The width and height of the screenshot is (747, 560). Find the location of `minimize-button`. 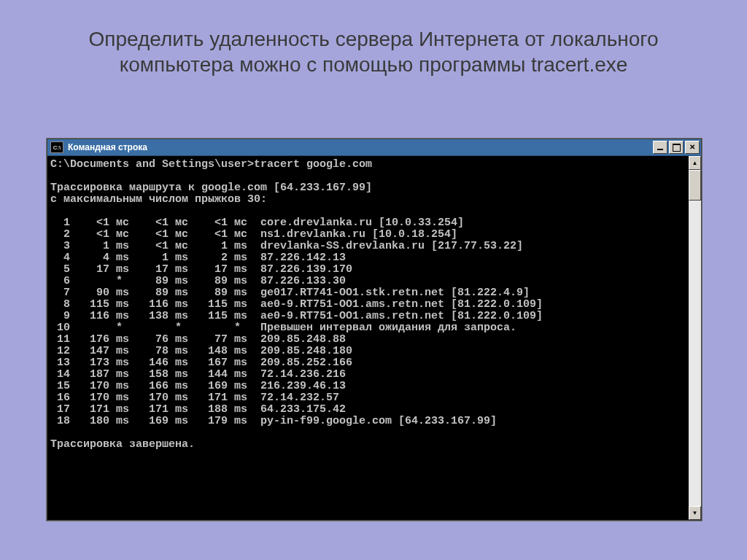

minimize-button is located at coordinates (660, 147).